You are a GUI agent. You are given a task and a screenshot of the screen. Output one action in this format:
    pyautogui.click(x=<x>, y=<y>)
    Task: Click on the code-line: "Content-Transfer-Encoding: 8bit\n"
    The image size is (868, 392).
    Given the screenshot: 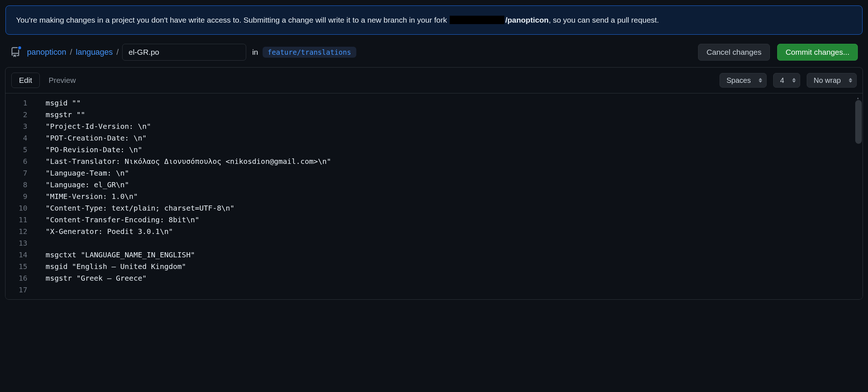 What is the action you would take?
    pyautogui.click(x=452, y=220)
    